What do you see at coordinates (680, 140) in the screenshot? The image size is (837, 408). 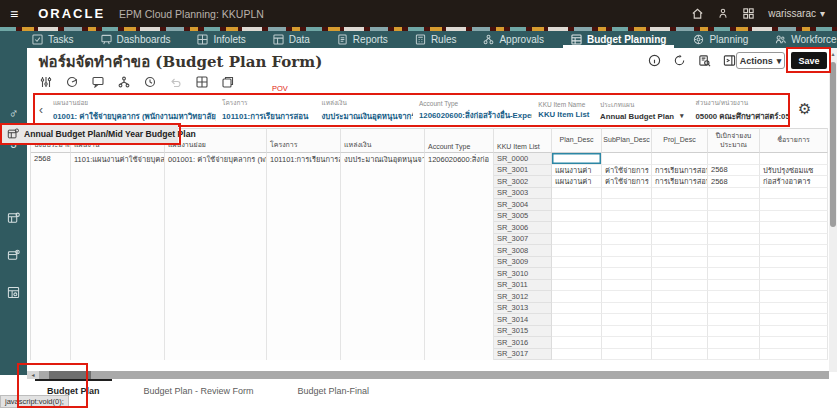 I see `col-header-proj-desc: Proj_Desc` at bounding box center [680, 140].